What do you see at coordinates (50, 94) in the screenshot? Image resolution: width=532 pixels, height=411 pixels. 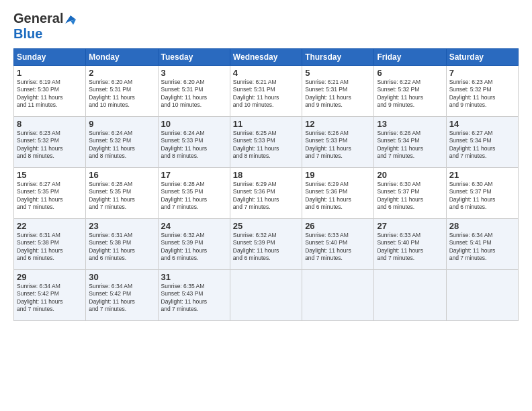 I see `cell-info: Sunrise: 6:19 AM Sunset: 5:30 PM Dayligh…` at bounding box center [50, 94].